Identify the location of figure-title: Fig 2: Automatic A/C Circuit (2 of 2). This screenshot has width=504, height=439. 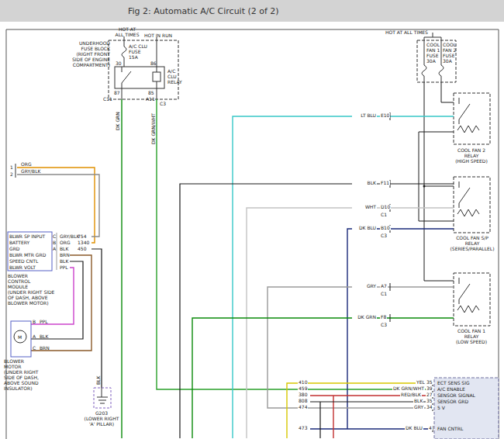
(203, 11).